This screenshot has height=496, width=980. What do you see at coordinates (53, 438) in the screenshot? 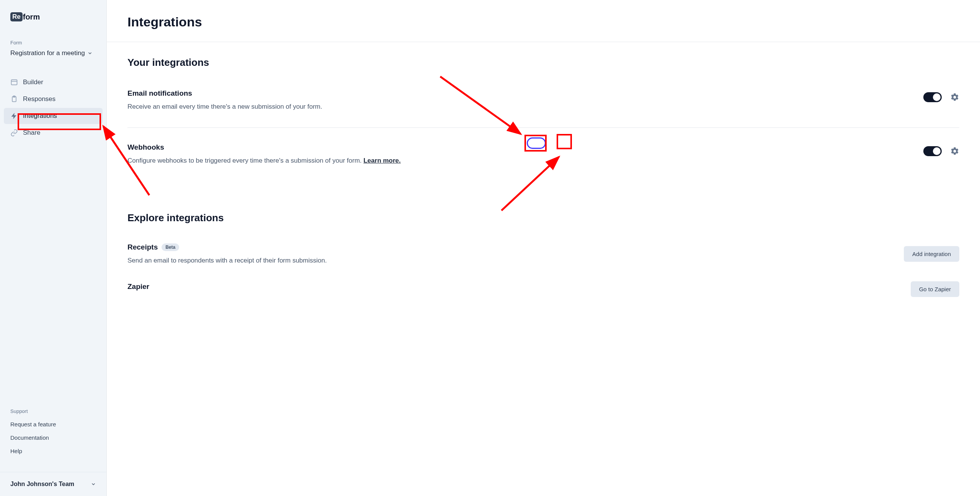
I see `support-documentation: Documentation` at bounding box center [53, 438].